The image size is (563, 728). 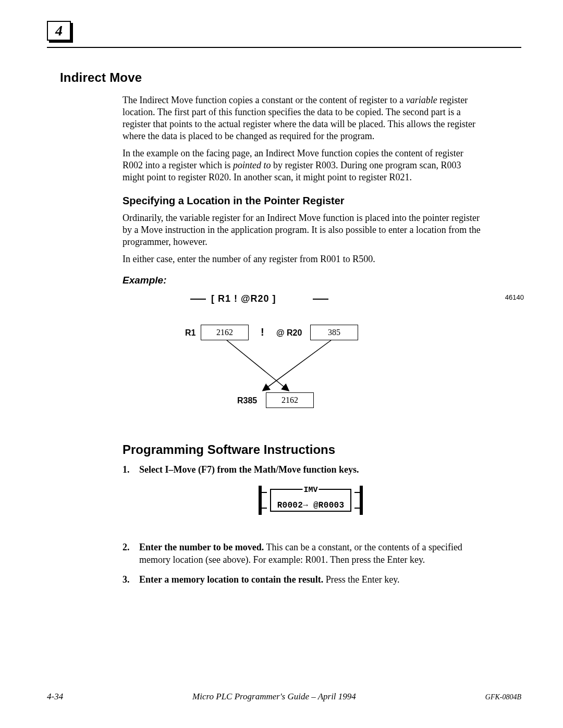 What do you see at coordinates (515, 297) in the screenshot?
I see `figure-number: 46140` at bounding box center [515, 297].